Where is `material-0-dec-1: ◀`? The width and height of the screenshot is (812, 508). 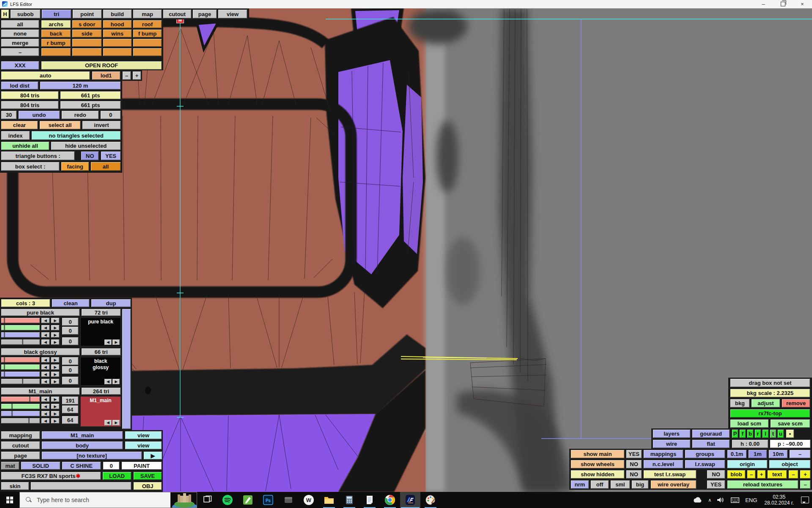 material-0-dec-1: ◀ is located at coordinates (46, 328).